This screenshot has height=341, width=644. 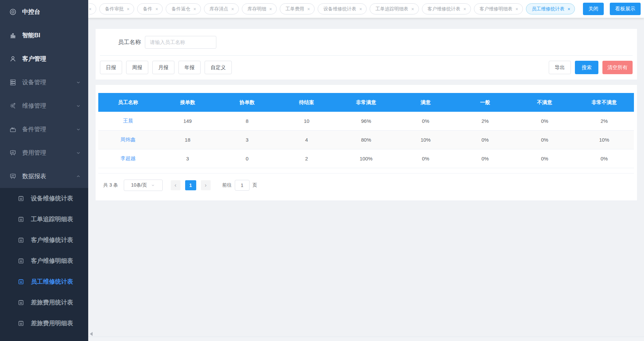 I want to click on sidebar-item-label: 数据报表, so click(x=34, y=176).